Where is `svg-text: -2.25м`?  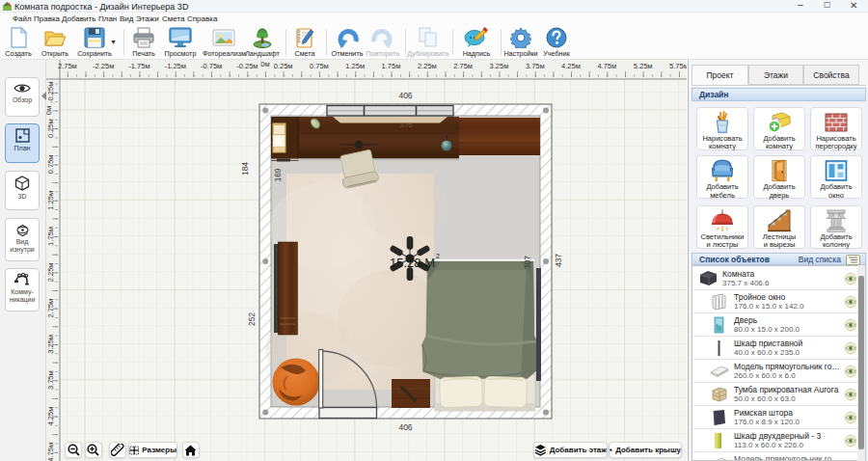
svg-text: -2.25м is located at coordinates (103, 66).